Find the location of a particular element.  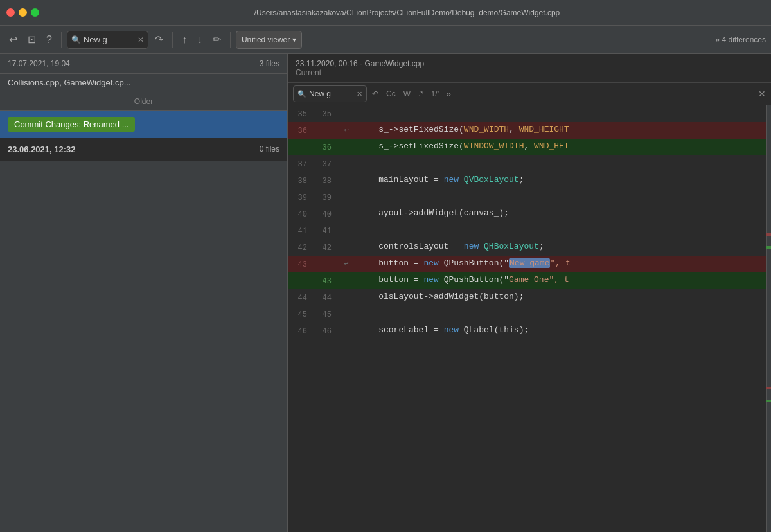

code-line: s_->setFixedSize(WND_WIDTH, WND_HEIGHT is located at coordinates (560, 130).